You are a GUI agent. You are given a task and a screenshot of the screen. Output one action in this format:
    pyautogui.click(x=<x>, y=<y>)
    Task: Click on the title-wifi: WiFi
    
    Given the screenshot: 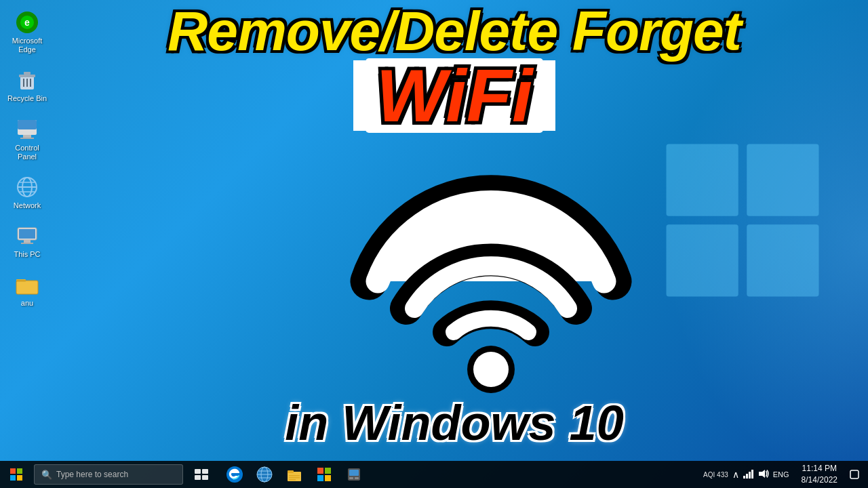 What is the action you would take?
    pyautogui.click(x=454, y=96)
    